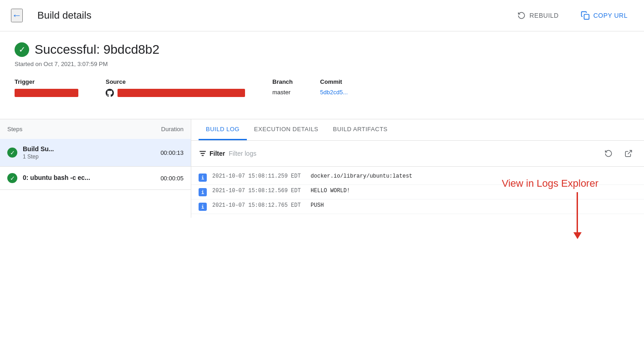 Image resolution: width=644 pixels, height=337 pixels. What do you see at coordinates (46, 87) in the screenshot?
I see `trigger-group: Trigger` at bounding box center [46, 87].